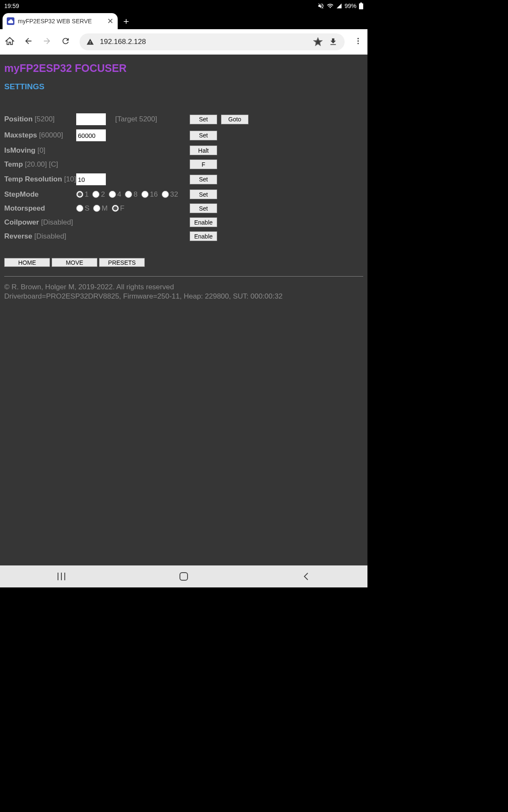 This screenshot has height=812, width=508. Describe the element at coordinates (10, 42) in the screenshot. I see `home-icon` at that location.